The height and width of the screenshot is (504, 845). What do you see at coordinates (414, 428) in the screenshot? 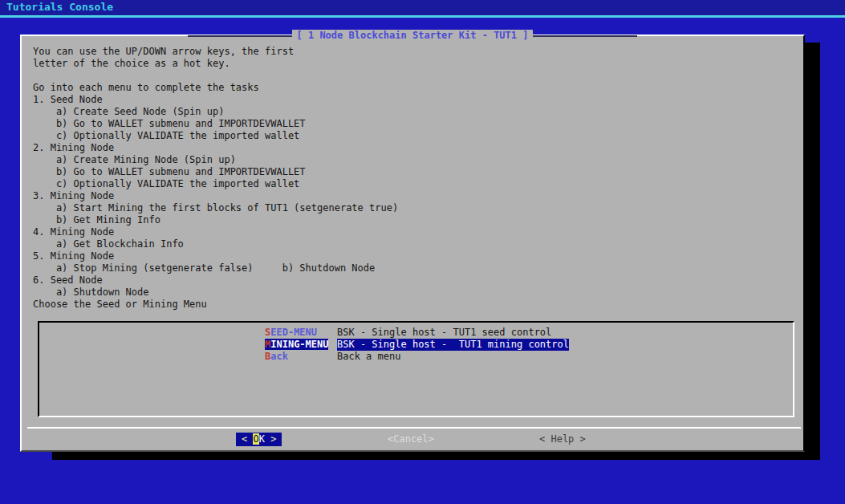
I see `button-separator-line` at bounding box center [414, 428].